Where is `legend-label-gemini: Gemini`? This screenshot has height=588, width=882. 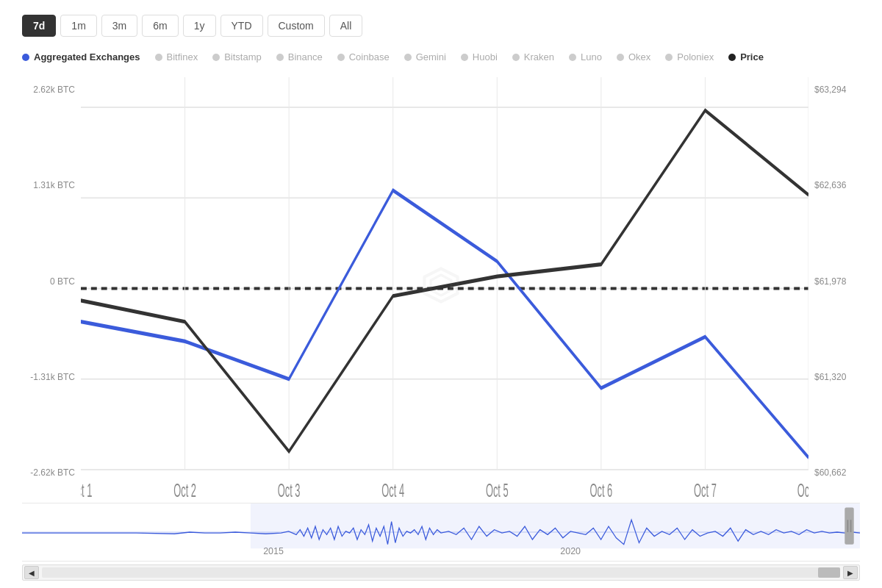
legend-label-gemini: Gemini is located at coordinates (431, 57).